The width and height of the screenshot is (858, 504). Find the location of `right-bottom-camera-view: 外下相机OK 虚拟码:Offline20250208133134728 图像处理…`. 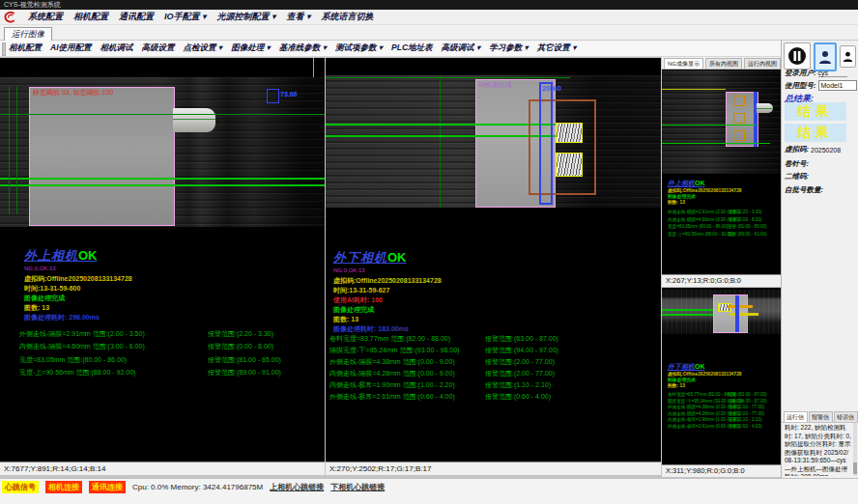

right-bottom-camera-view: 外下相机OK 虚拟码:Offline20250208133134728 图像处理… is located at coordinates (721, 382).